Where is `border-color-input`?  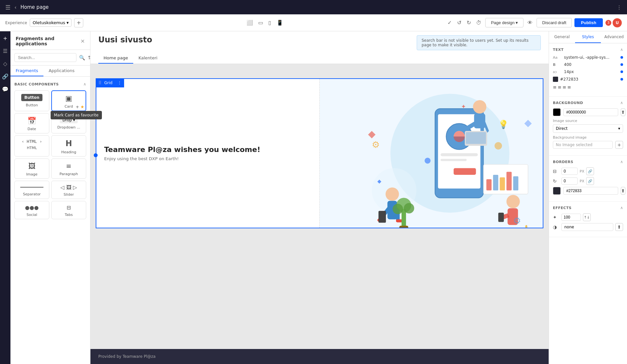
border-color-input is located at coordinates (591, 191).